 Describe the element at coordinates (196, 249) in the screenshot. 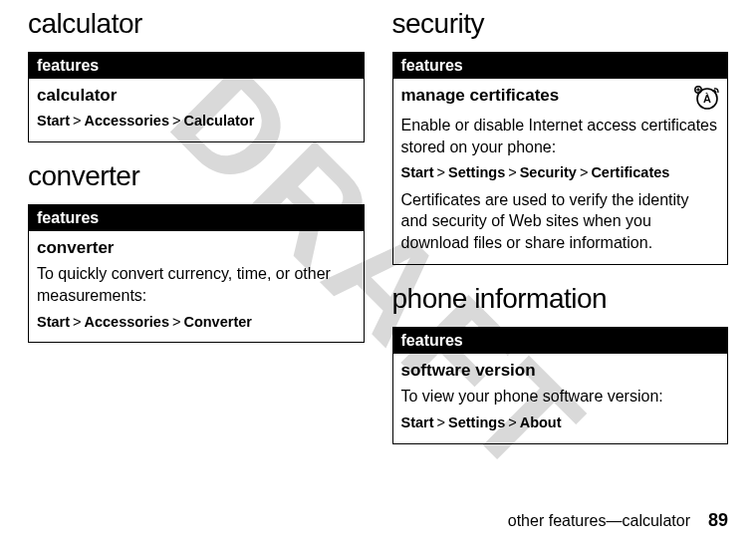

I see `feature-title: converter` at that location.